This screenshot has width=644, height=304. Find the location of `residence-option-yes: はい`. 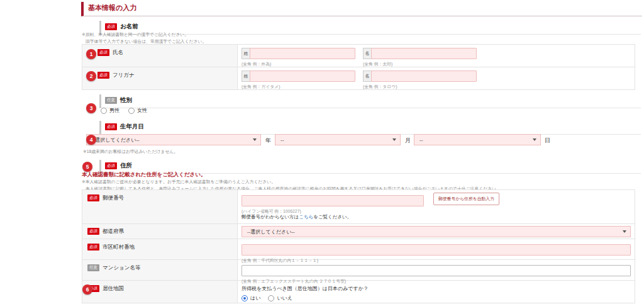

residence-option-yes: はい is located at coordinates (251, 298).